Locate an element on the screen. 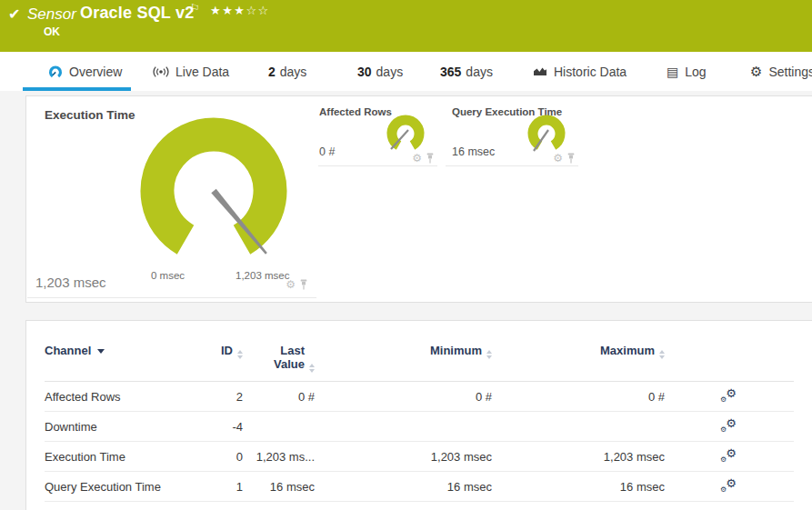 The height and width of the screenshot is (510, 812). gauge-scale-max: 1,203 msec is located at coordinates (262, 275).